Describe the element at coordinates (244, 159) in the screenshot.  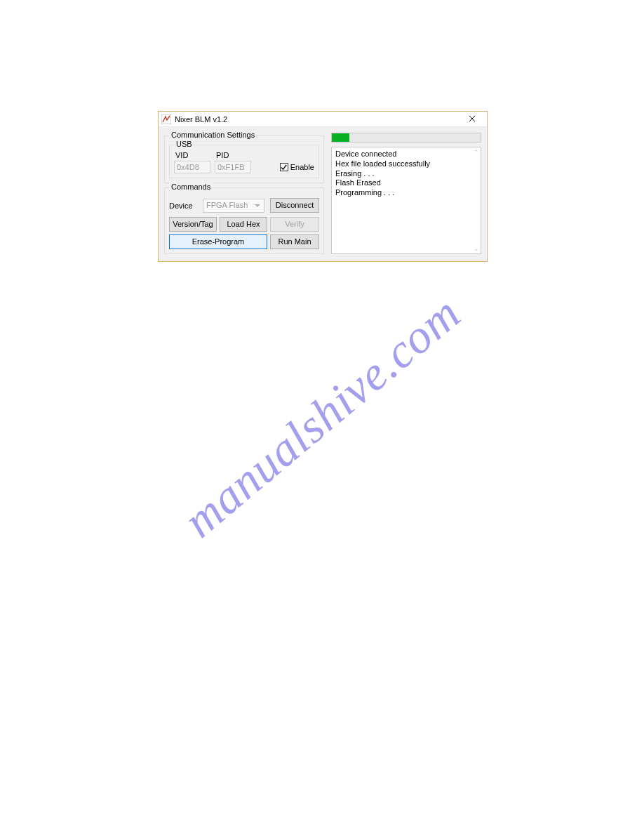
I see `communication-settings-group: Communication Settings USB VID PID` at that location.